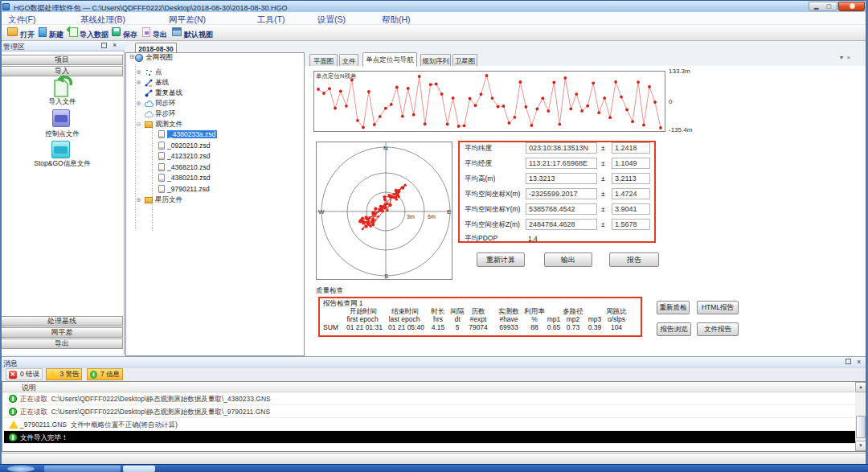 This screenshot has width=868, height=472. What do you see at coordinates (386, 276) in the screenshot?
I see `svg-text: S` at bounding box center [386, 276].